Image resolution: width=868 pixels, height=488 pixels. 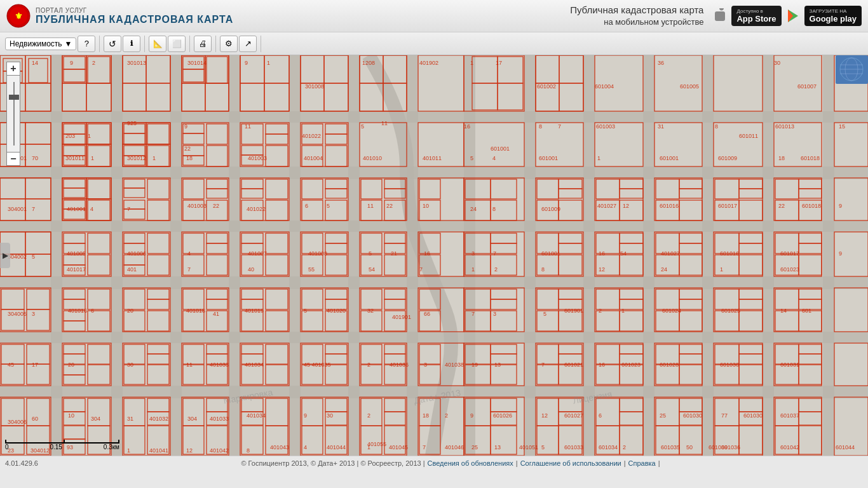 What do you see at coordinates (229, 44) in the screenshot?
I see `settings-btn: ⚙` at bounding box center [229, 44].